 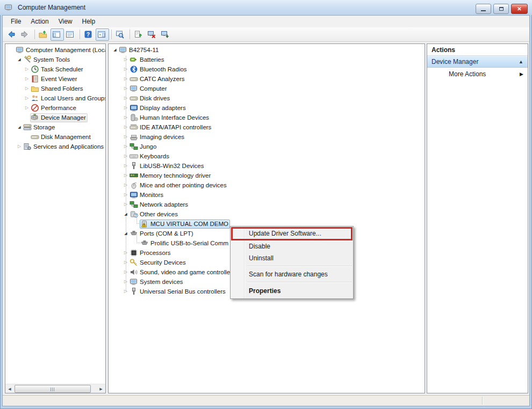 I want to click on up-level-folder-button, so click(x=44, y=34).